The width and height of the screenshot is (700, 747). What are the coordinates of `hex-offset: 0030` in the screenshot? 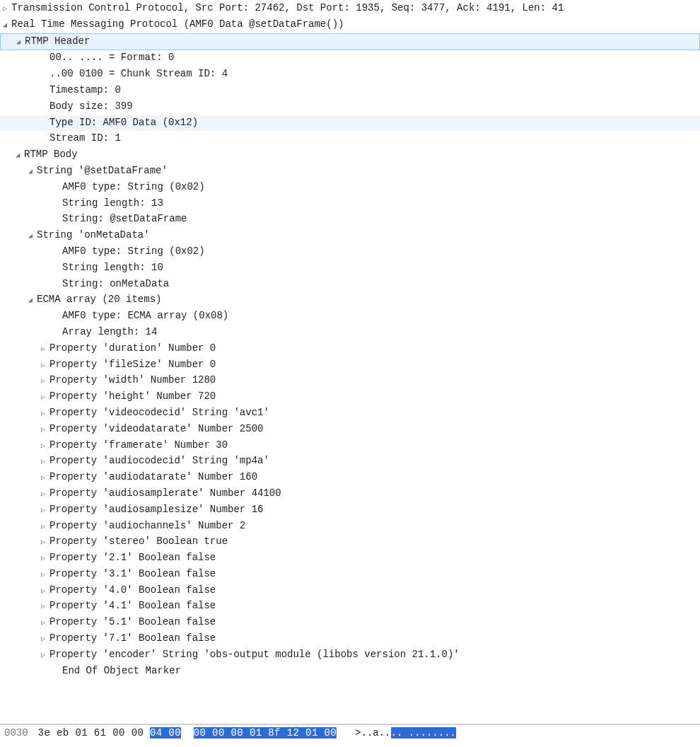 It's located at (21, 733).